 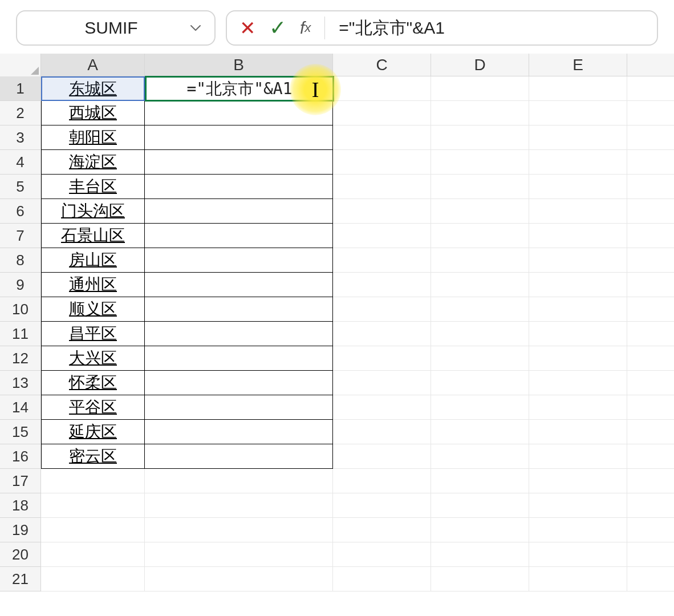 I want to click on col-header-C: C, so click(x=382, y=65).